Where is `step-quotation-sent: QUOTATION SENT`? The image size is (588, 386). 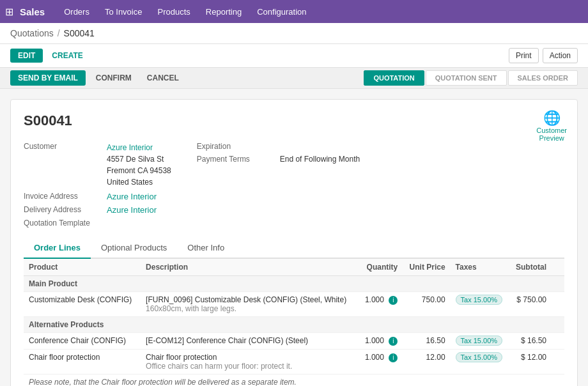 step-quotation-sent: QUOTATION SENT is located at coordinates (467, 78).